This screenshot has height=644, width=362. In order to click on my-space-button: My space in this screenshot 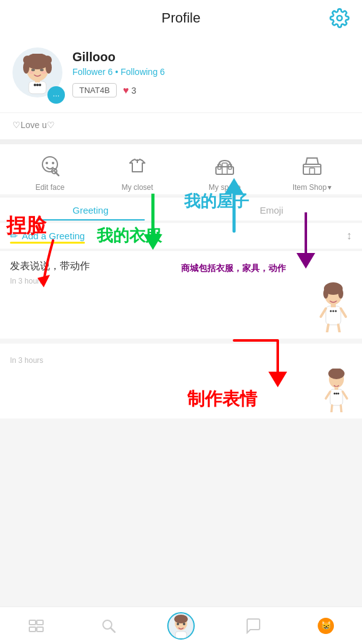, I will do `click(225, 172)`.